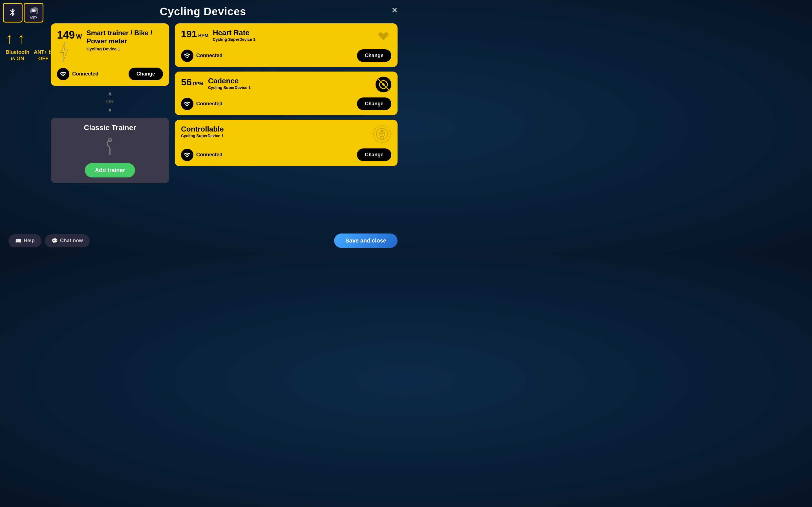 The height and width of the screenshot is (507, 812). I want to click on lightning-icon-area, so click(70, 53).